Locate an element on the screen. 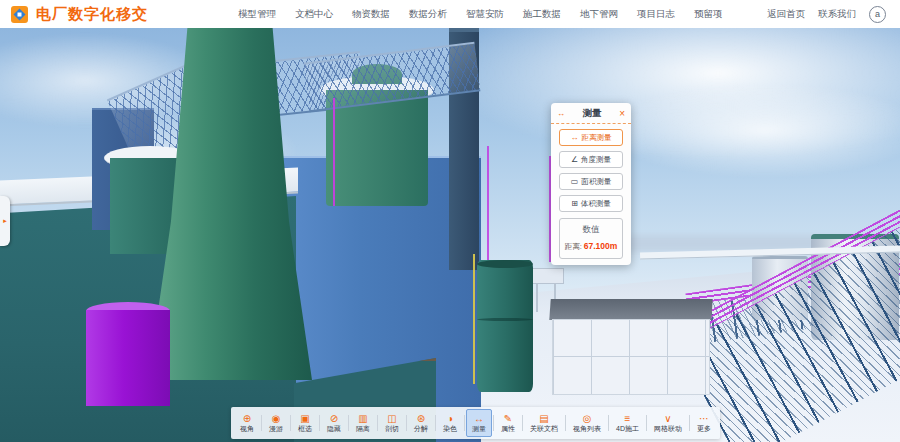  logo: 电厂数字化移交 is located at coordinates (119, 14).